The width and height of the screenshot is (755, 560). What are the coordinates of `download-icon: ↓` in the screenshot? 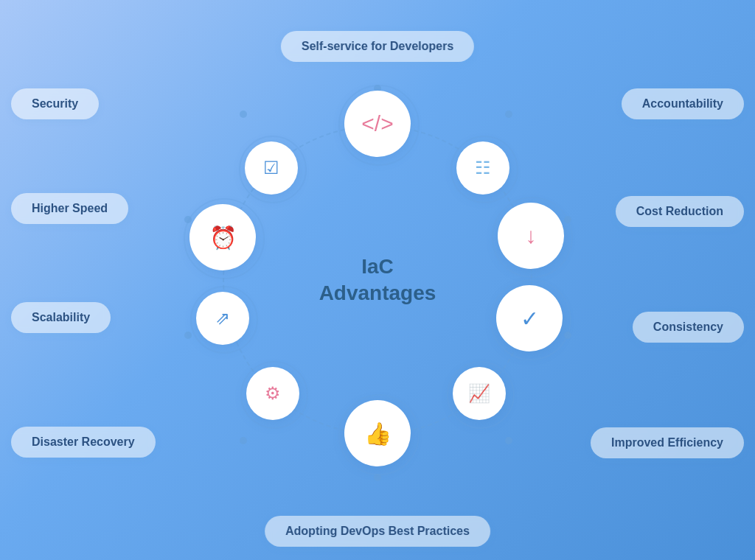 It's located at (531, 236).